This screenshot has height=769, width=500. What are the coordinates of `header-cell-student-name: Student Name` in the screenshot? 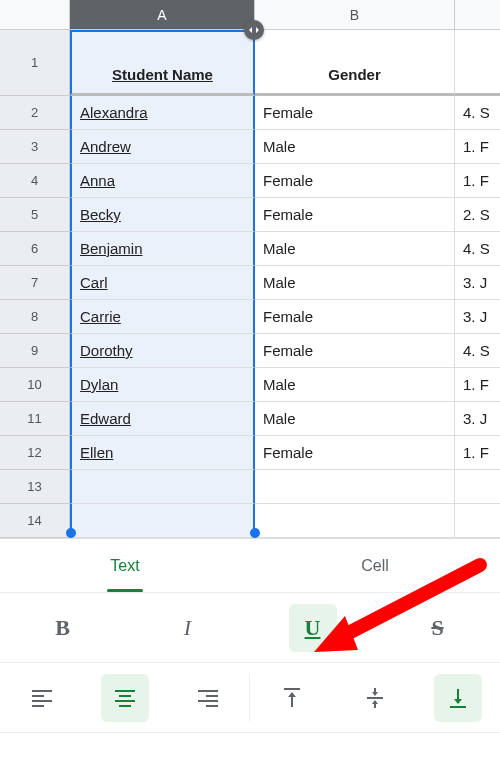 It's located at (162, 63).